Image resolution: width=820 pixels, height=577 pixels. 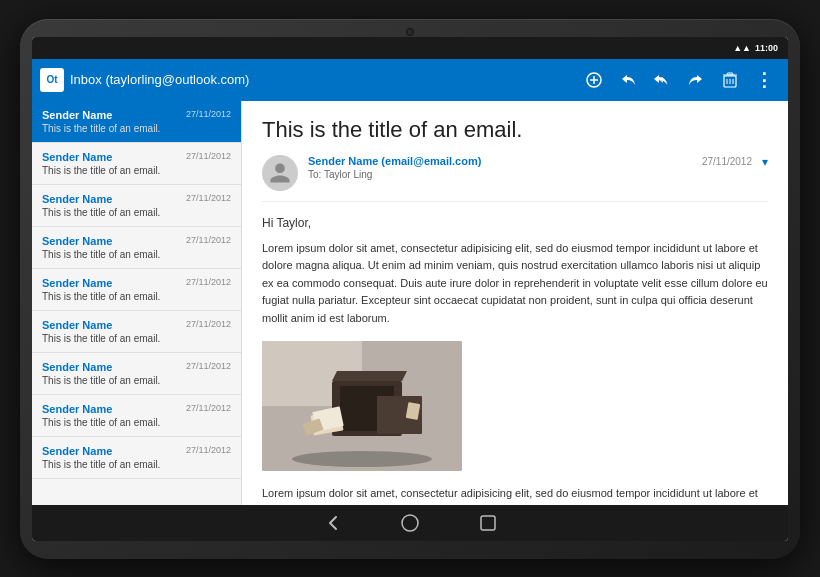 What do you see at coordinates (727, 162) in the screenshot?
I see `email-detail-date: 27/11/2012` at bounding box center [727, 162].